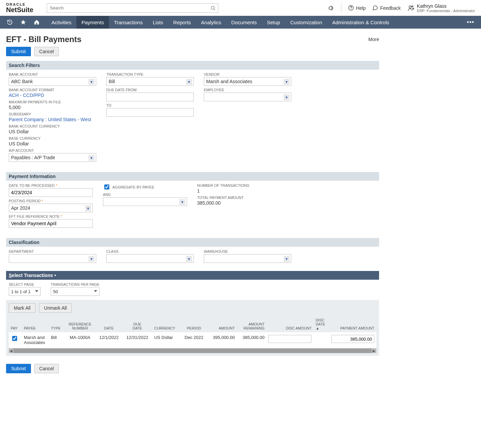  I want to click on class-select: ▼, so click(150, 259).